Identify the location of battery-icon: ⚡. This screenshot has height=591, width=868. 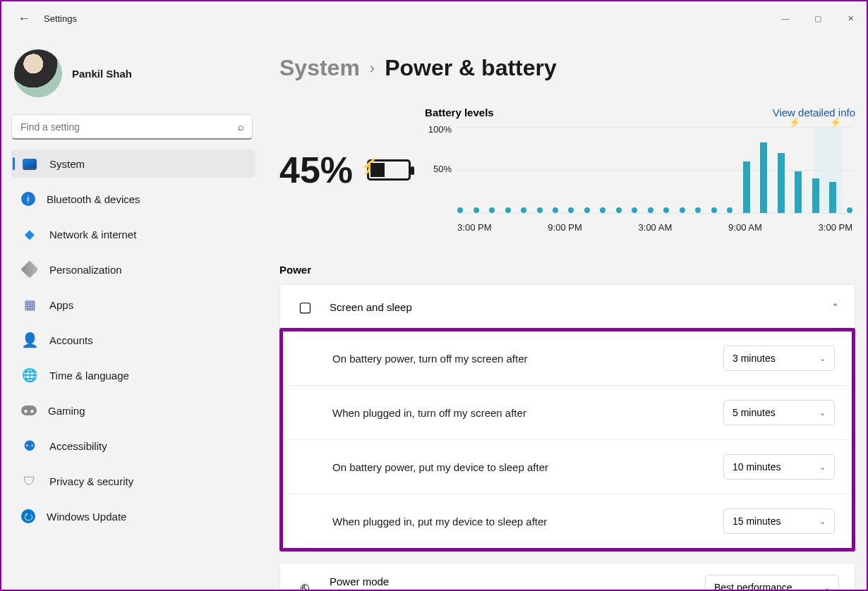
(389, 170).